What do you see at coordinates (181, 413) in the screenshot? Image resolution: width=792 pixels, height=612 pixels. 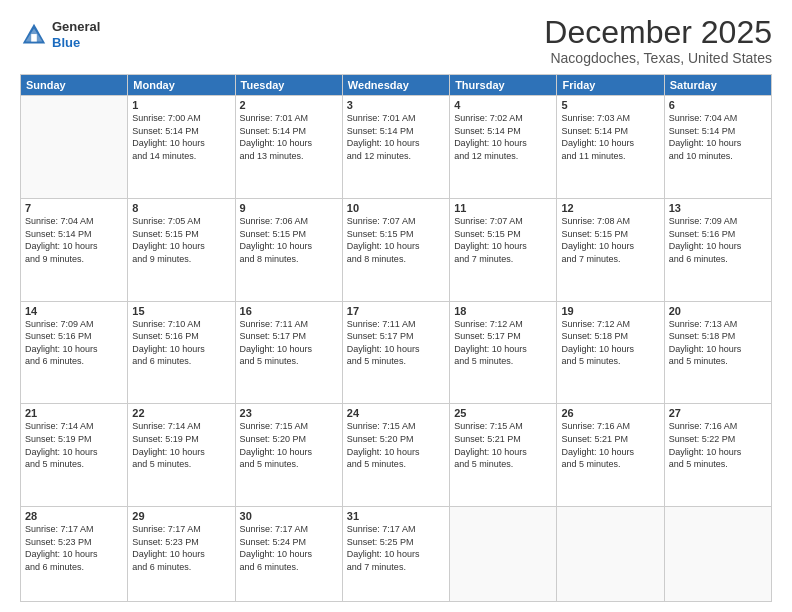 I see `day-number: 22` at bounding box center [181, 413].